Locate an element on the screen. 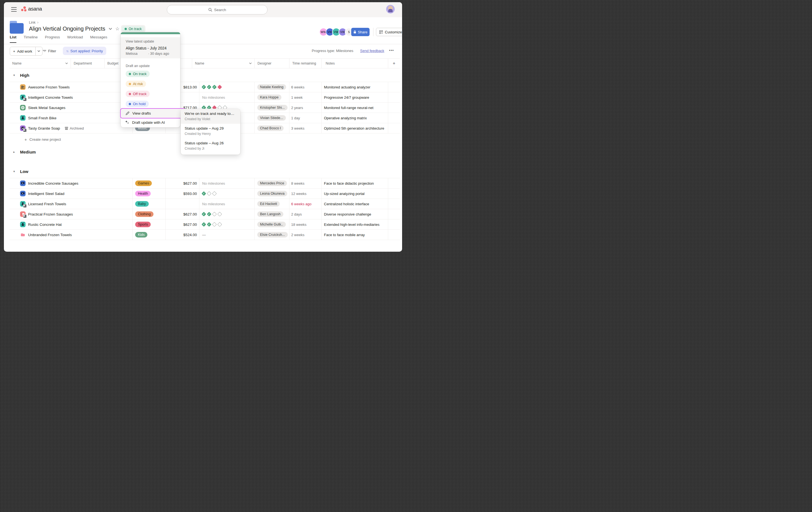 The height and width of the screenshot is (512, 812). tab-messages: Messages is located at coordinates (98, 39).